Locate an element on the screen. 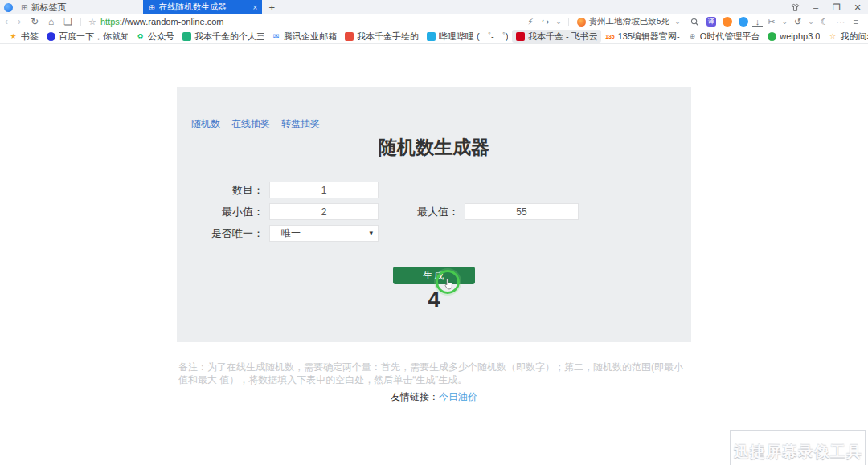 The width and height of the screenshot is (868, 465). screenshot-scissors-icon: ✂ is located at coordinates (772, 22).